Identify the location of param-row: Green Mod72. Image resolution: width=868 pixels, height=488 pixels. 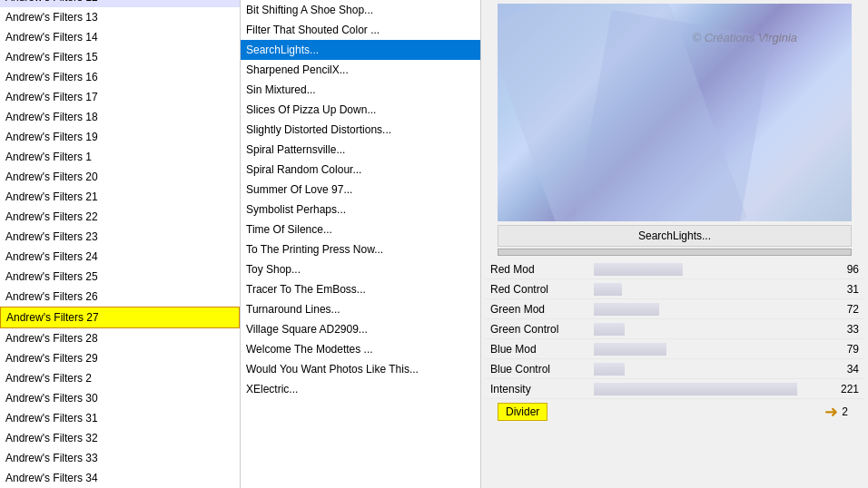
(675, 309).